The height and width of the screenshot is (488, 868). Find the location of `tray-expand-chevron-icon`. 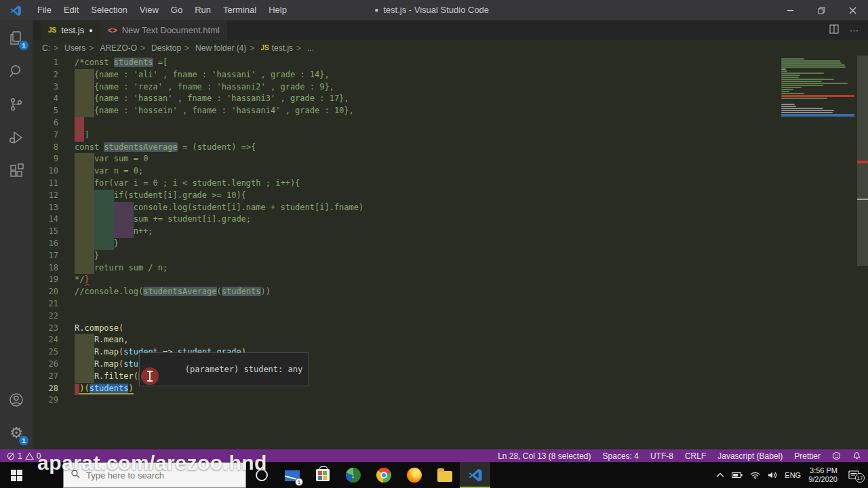

tray-expand-chevron-icon is located at coordinates (720, 475).